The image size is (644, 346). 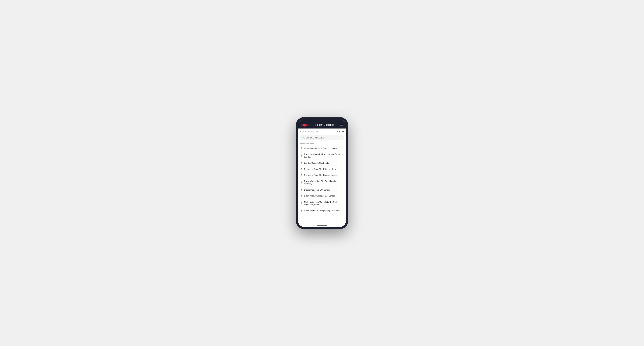 What do you see at coordinates (324, 125) in the screenshot?
I see `header-title: Recent Searches` at bounding box center [324, 125].